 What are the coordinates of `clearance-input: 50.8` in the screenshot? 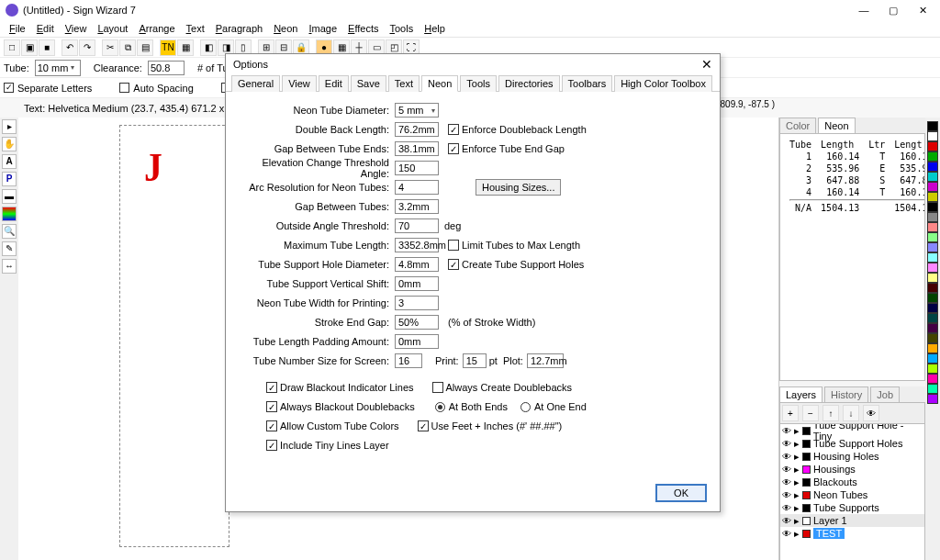 It's located at (166, 68).